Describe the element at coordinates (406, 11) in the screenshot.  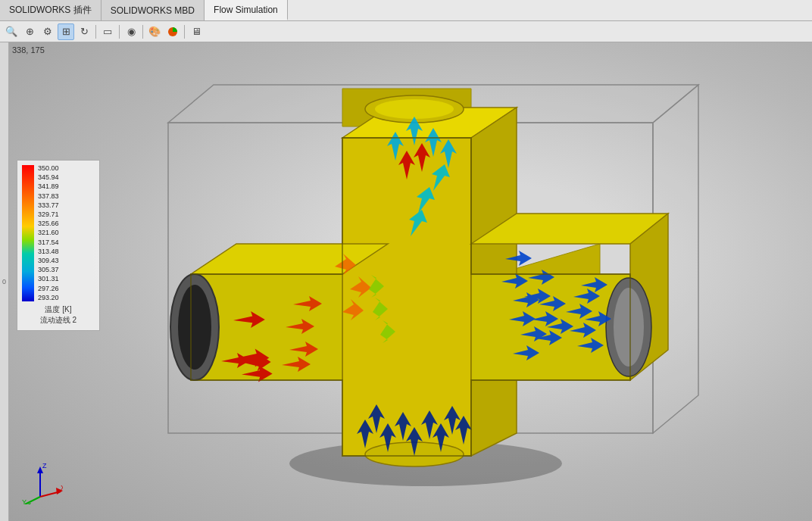
I see `title-bar: SOLIDWORKS 插件 SOLIDWORKS MBD Flow Simula…` at that location.